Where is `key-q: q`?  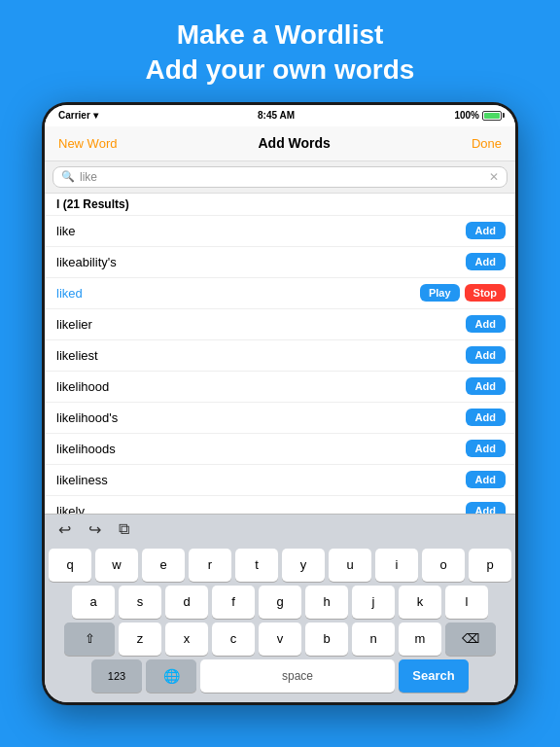 key-q: q is located at coordinates (70, 565).